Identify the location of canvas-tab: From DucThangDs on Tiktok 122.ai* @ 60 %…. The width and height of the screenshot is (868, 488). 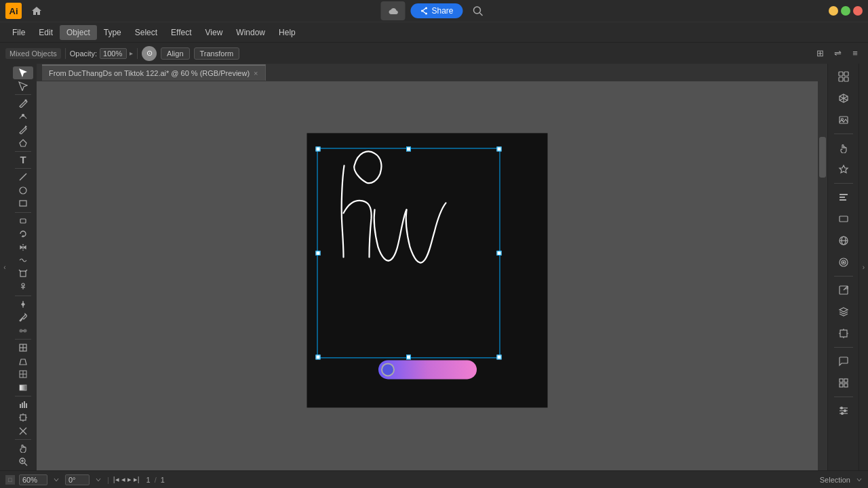
(154, 73).